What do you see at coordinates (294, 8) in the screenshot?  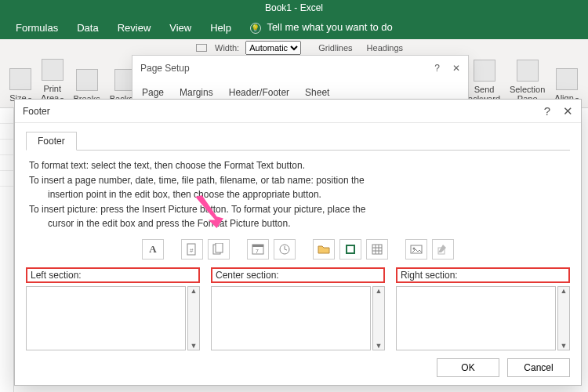 I see `app-title: Book1 - Excel` at bounding box center [294, 8].